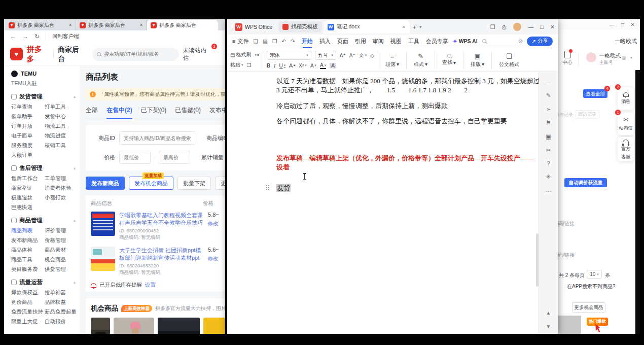 This screenshot has height=345, width=644. Describe the element at coordinates (28, 302) in the screenshot. I see `sidebar-link: 竞价商品` at that location.